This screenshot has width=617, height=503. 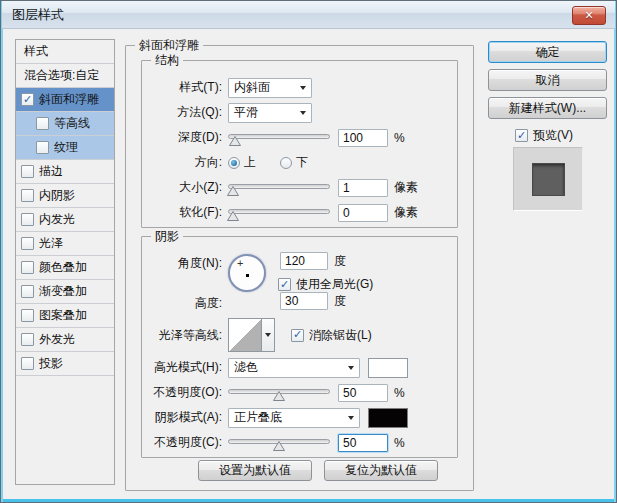 What do you see at coordinates (51, 364) in the screenshot?
I see `sidebar-item-label: 投影` at bounding box center [51, 364].